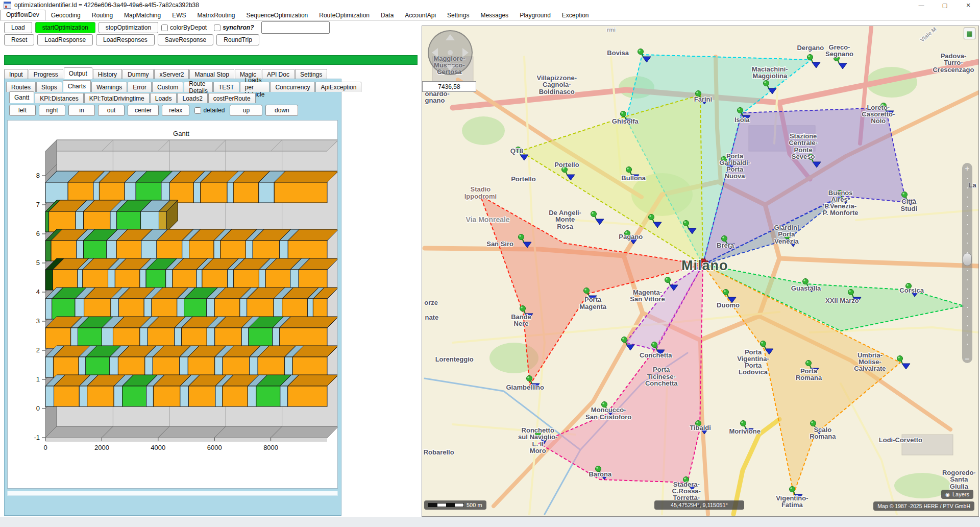 The height and width of the screenshot is (527, 980). Describe the element at coordinates (344, 15) in the screenshot. I see `menu-item-routeoptimization: RouteOptimization` at that location.